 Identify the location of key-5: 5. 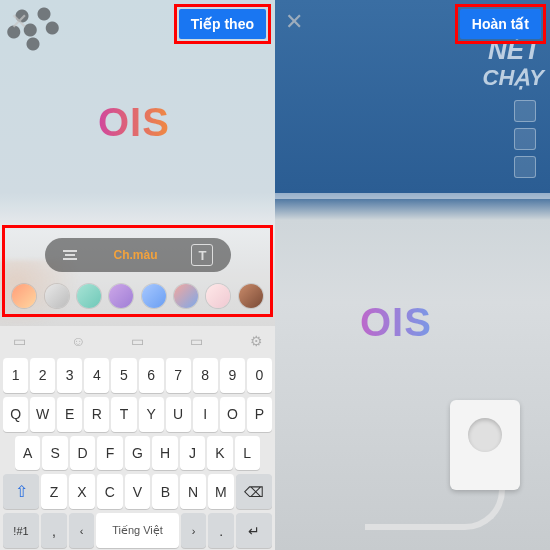
(124, 376).